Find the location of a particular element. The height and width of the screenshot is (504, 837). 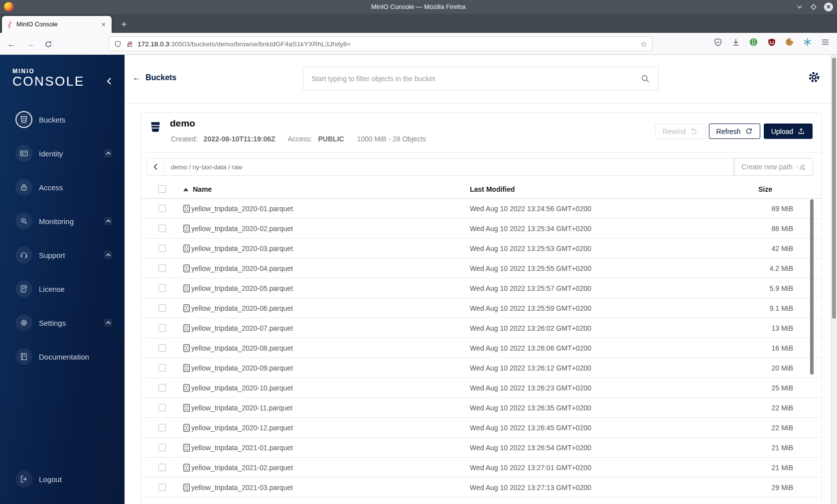

object-name: yellow_tripdata_2021-01.parquet is located at coordinates (242, 448).